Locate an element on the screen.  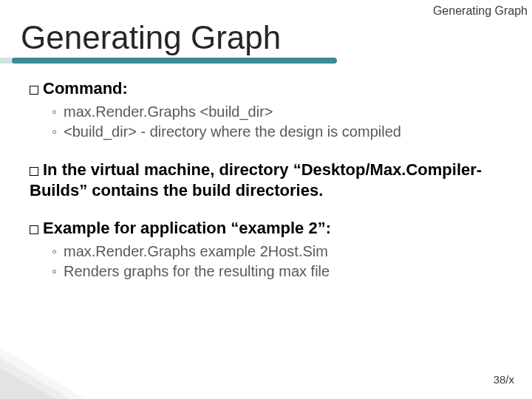
bullet-vm-prefix: In is located at coordinates (50, 170).